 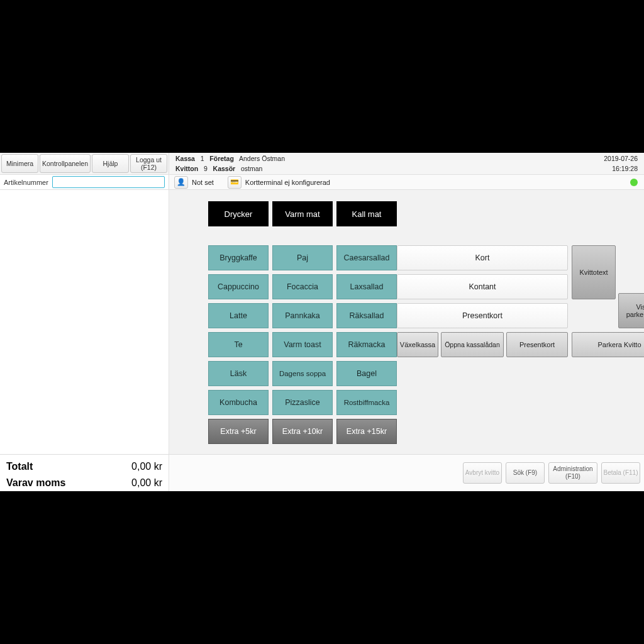 What do you see at coordinates (108, 182) in the screenshot?
I see `sku-input` at bounding box center [108, 182].